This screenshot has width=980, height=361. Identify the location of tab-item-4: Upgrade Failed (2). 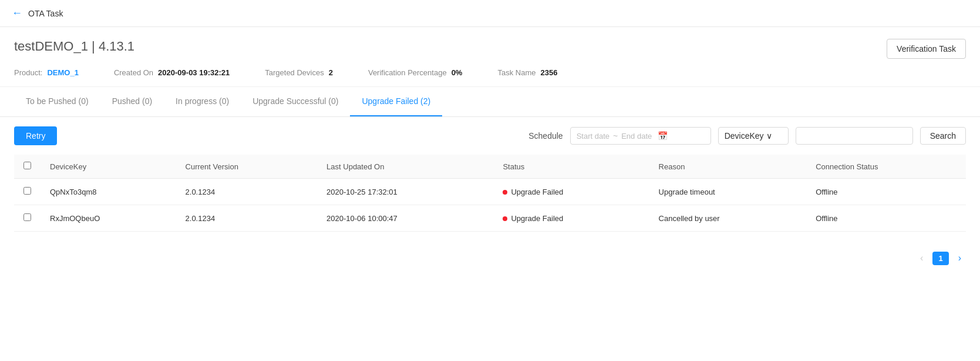
(396, 102).